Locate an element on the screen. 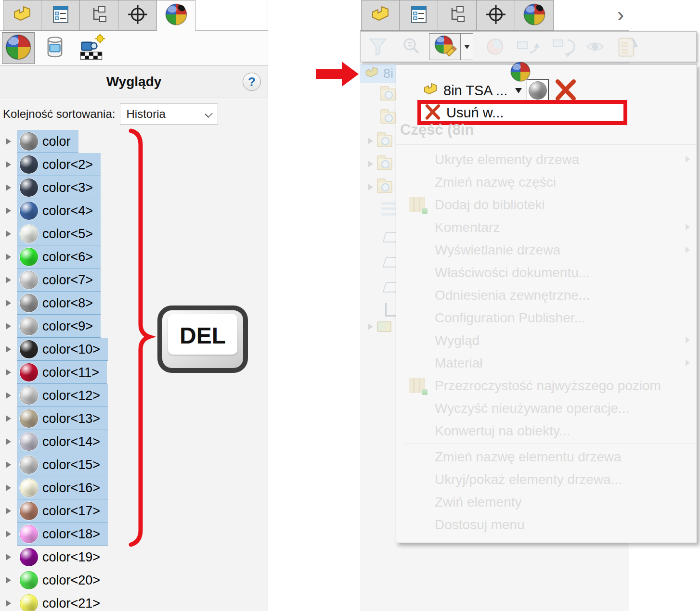  appearances-button is located at coordinates (18, 48).